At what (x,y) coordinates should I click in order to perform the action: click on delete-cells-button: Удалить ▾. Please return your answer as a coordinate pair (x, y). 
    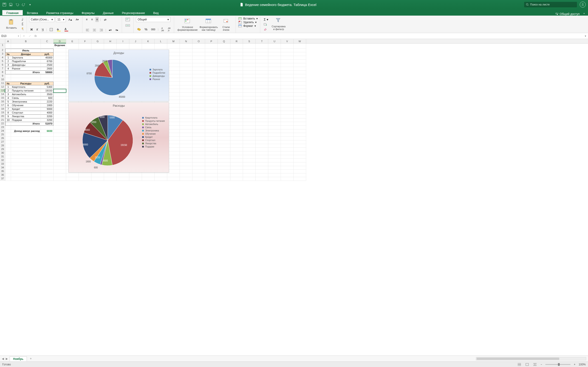
    Looking at the image, I should click on (248, 22).